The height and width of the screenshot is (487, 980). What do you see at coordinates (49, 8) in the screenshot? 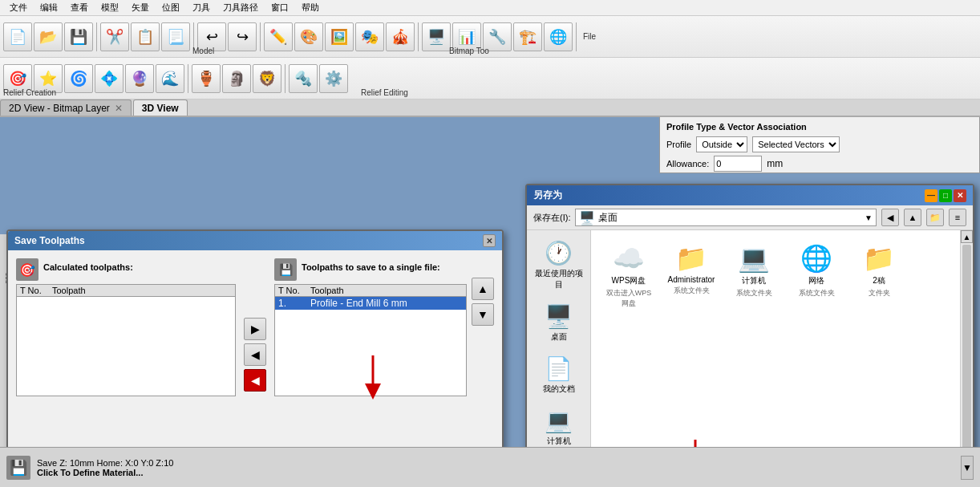
I see `menu-edit: 编辑` at bounding box center [49, 8].